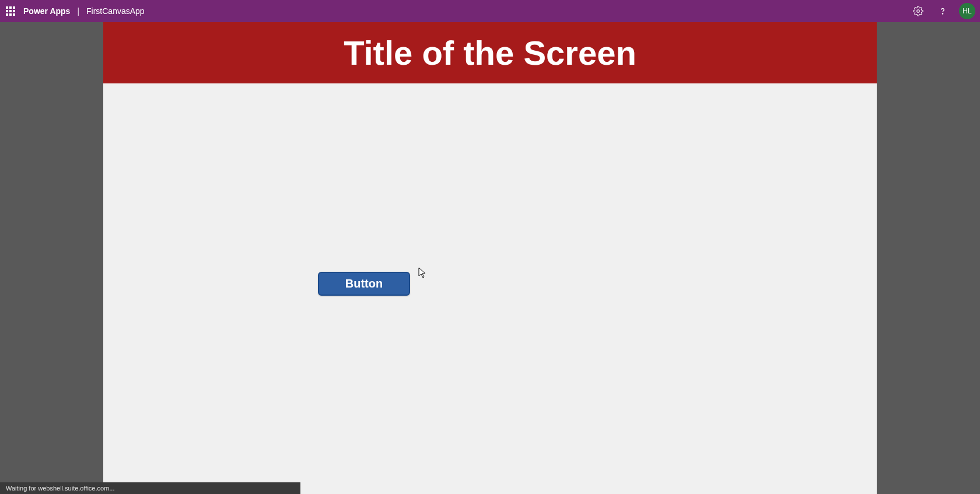  Describe the element at coordinates (60, 488) in the screenshot. I see `status-text: Waiting for webshell.suite.office.com...` at that location.